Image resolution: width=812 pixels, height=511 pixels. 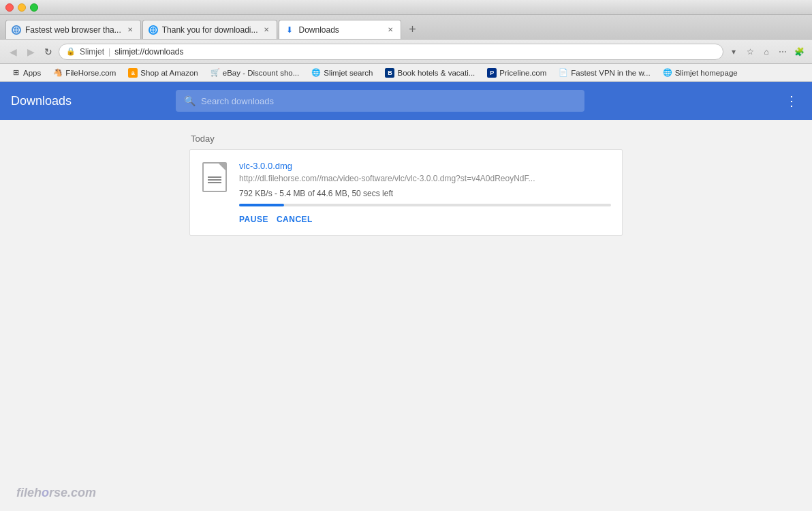 What do you see at coordinates (604, 73) in the screenshot?
I see `bookmark-vpn: 📄 Fastest VPN in the w...` at bounding box center [604, 73].